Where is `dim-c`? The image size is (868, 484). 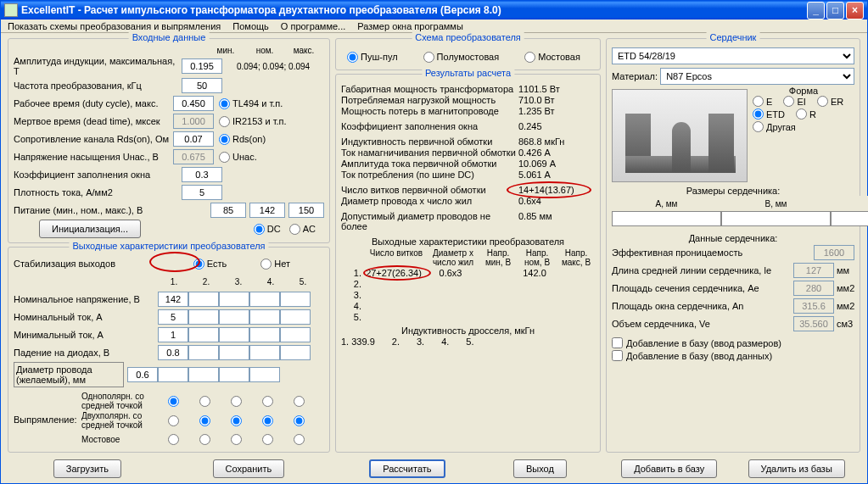
dim-c is located at coordinates (849, 219).